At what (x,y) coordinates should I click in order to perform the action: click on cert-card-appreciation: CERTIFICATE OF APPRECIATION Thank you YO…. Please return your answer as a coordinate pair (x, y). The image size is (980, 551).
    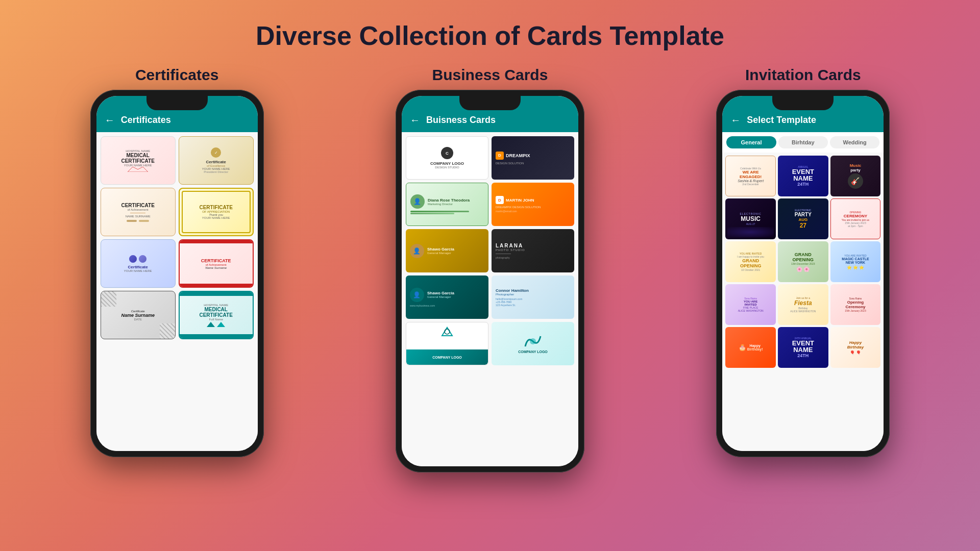
    Looking at the image, I should click on (216, 212).